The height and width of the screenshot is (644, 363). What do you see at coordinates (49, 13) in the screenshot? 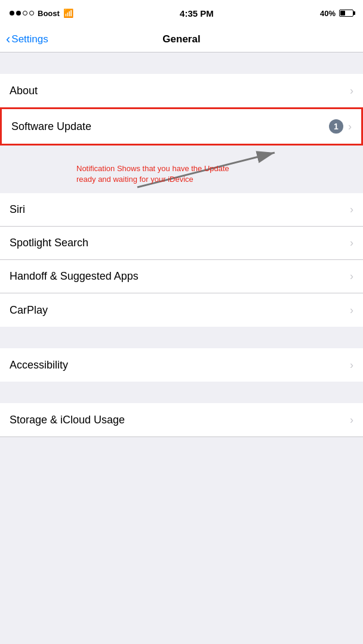
I see `carrier-label: Boost` at bounding box center [49, 13].